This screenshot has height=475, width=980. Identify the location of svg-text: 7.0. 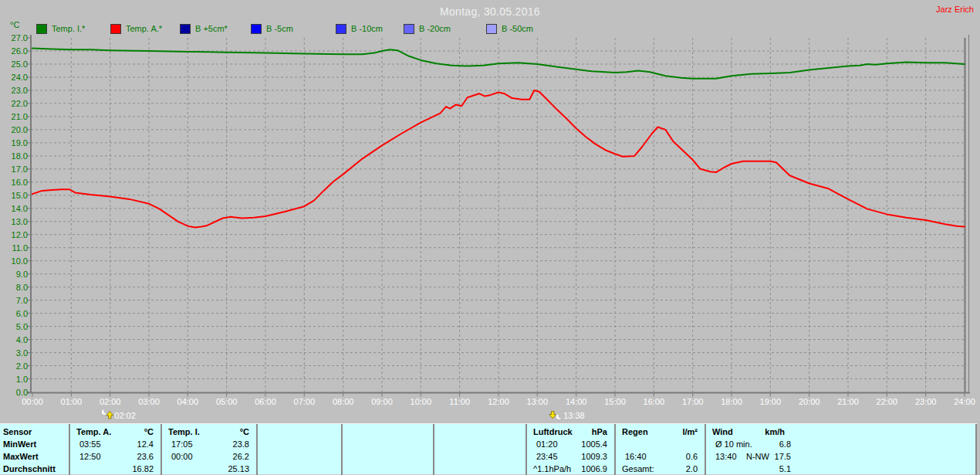
(22, 300).